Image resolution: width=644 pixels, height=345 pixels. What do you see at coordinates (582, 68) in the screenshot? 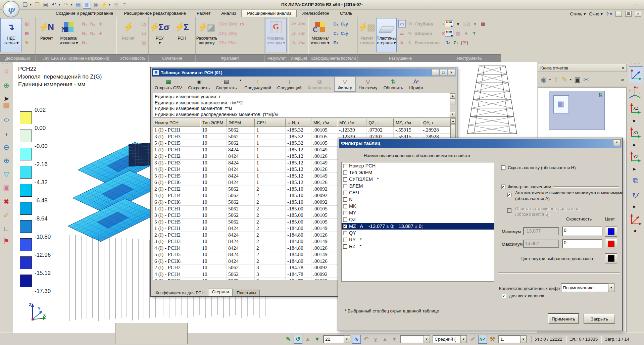
I see `report-book-titlebar: Книга отчетов ×` at bounding box center [582, 68].